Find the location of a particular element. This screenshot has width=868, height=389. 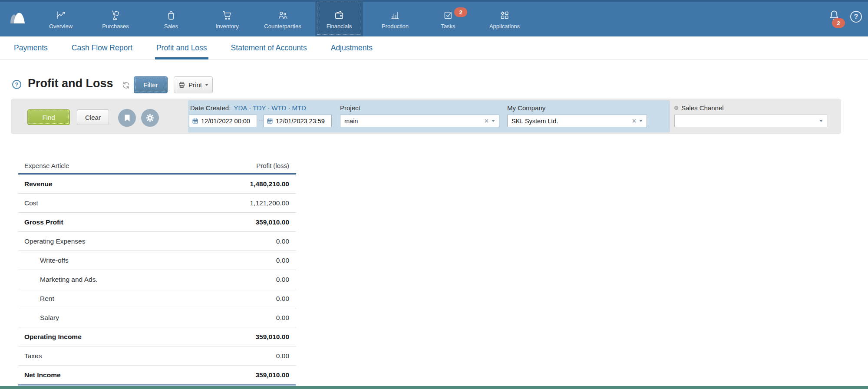

financials-subnav: Payments Cash Flow Report Profit and Los… is located at coordinates (434, 48).